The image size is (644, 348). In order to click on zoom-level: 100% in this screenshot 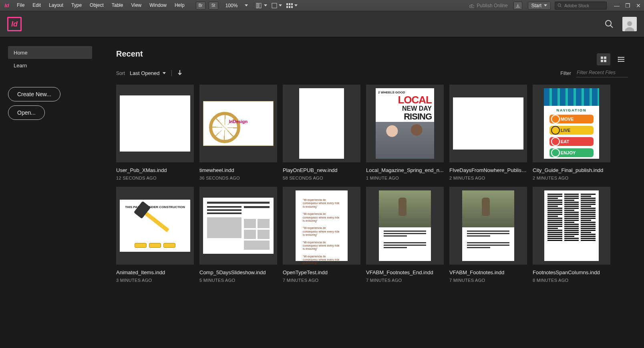, I will do `click(238, 6)`.